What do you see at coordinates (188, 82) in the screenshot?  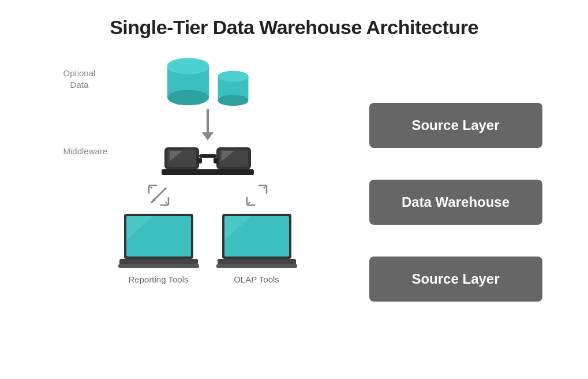 I see `database-large-icon` at bounding box center [188, 82].